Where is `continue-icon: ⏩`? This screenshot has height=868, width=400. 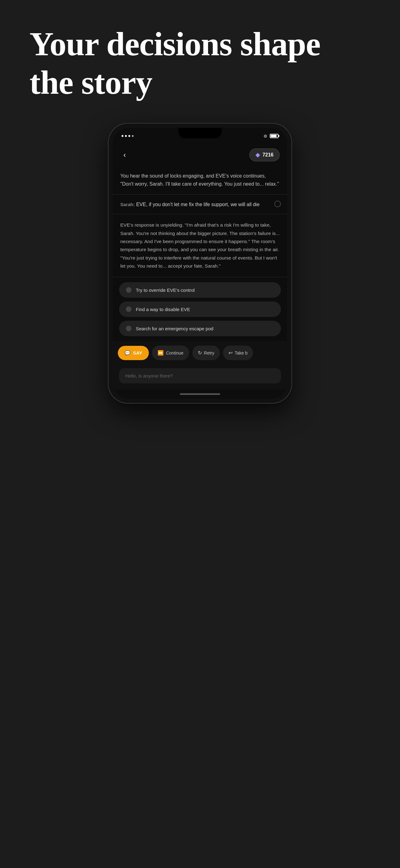 continue-icon: ⏩ is located at coordinates (161, 353).